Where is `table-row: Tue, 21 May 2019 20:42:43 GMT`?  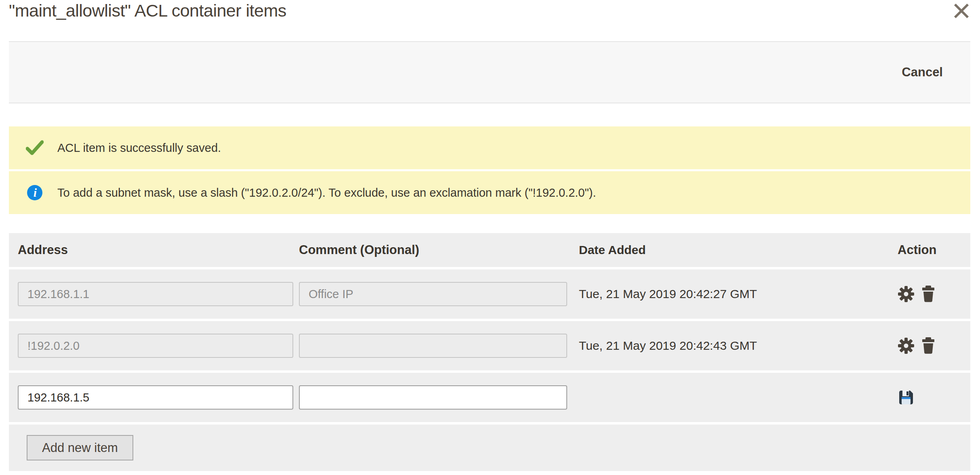
table-row: Tue, 21 May 2019 20:42:43 GMT is located at coordinates (490, 346).